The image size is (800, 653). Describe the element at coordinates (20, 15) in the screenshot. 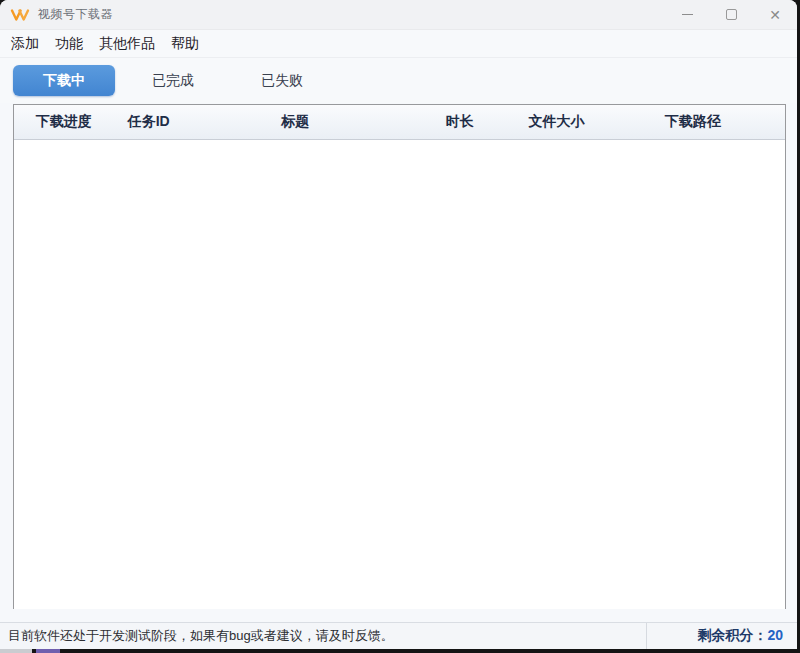

I see `app-logo-icon` at that location.